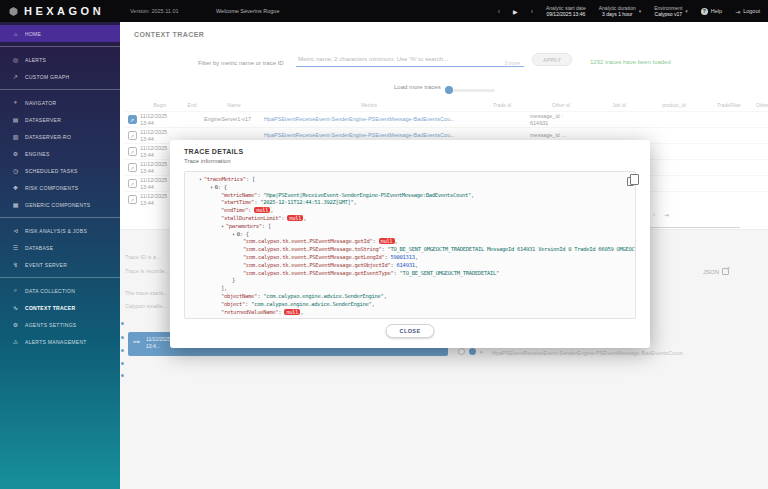  Describe the element at coordinates (40, 103) in the screenshot. I see `sidebar-item-label: NAVIGATOR` at that location.